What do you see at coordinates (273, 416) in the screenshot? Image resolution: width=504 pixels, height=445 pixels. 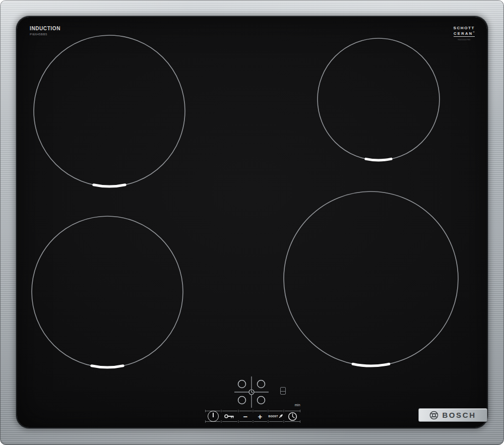 I see `boost-label: BOOST` at bounding box center [273, 416].